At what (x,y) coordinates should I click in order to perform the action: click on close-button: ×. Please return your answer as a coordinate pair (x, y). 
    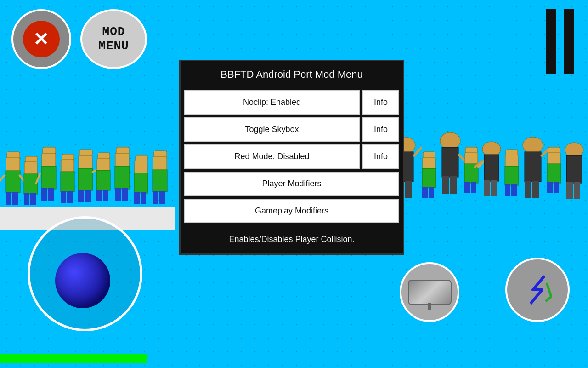
    Looking at the image, I should click on (41, 39).